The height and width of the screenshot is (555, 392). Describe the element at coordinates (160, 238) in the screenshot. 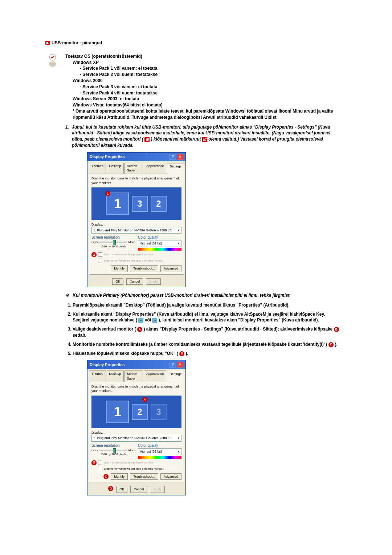

I see `color-label: Color quality` at that location.